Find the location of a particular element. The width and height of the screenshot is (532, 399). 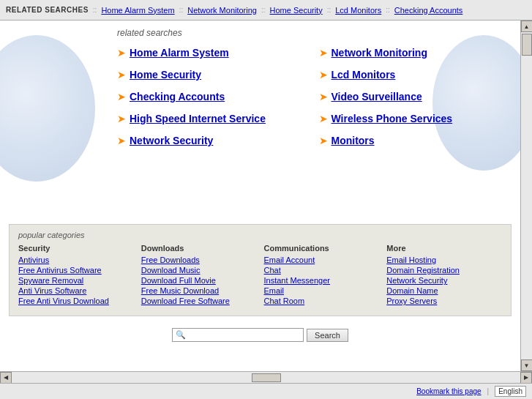

arrow-icon-1: ➤ is located at coordinates (323, 53).